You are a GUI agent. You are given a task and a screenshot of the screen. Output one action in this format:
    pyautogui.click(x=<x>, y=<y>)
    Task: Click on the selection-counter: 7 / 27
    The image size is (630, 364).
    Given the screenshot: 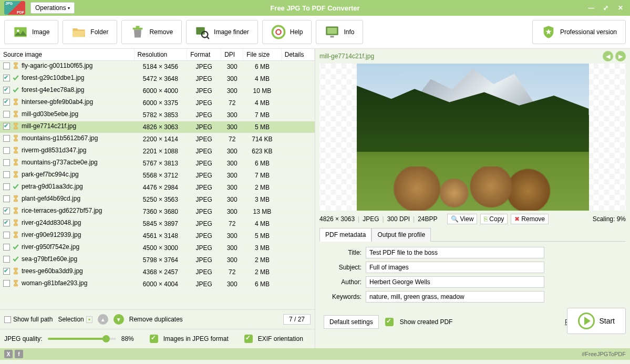 What is the action you would take?
    pyautogui.click(x=297, y=319)
    